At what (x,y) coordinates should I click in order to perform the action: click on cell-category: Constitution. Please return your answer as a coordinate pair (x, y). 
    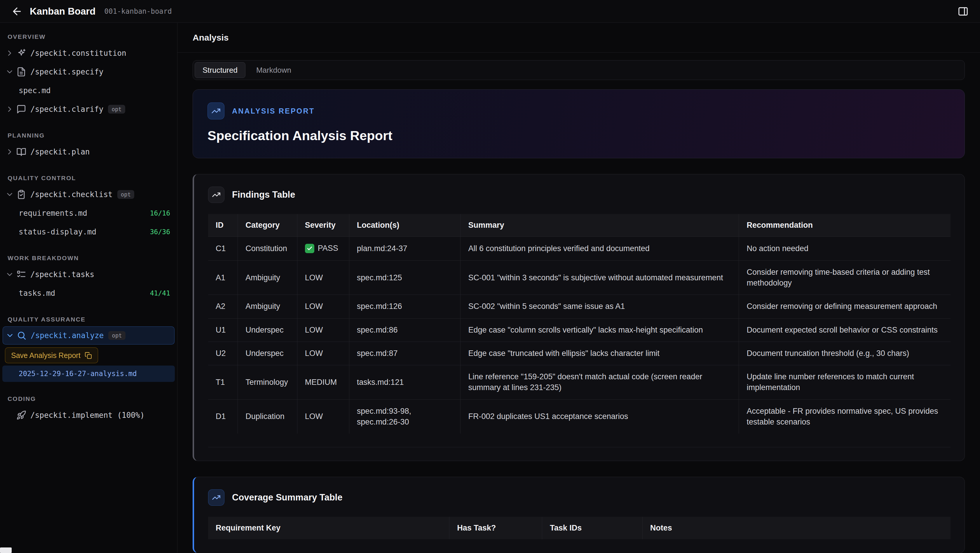
    Looking at the image, I should click on (268, 249).